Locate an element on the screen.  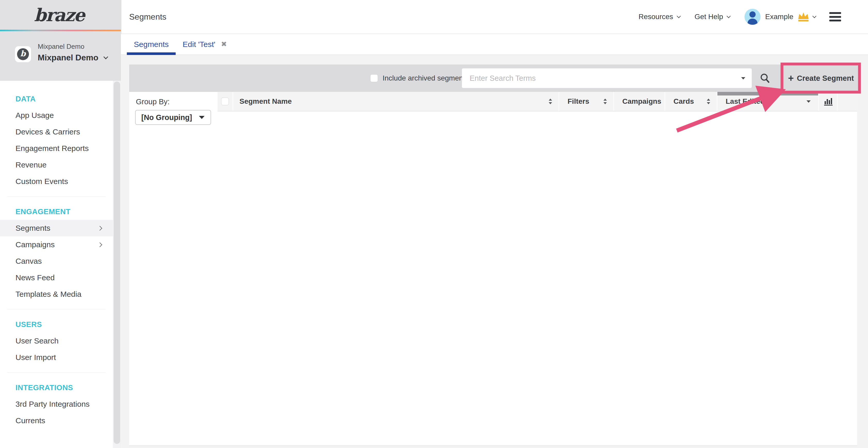
close-icon: ✖ is located at coordinates (224, 44).